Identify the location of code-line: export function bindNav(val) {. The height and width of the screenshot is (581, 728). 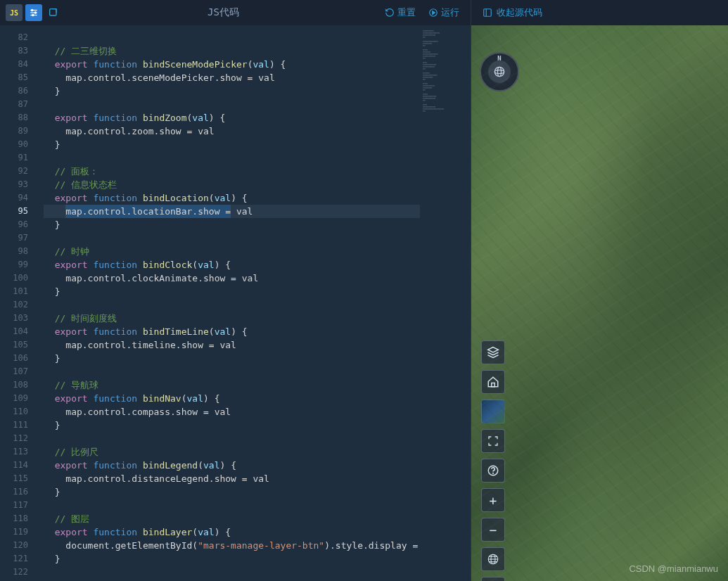
(232, 398).